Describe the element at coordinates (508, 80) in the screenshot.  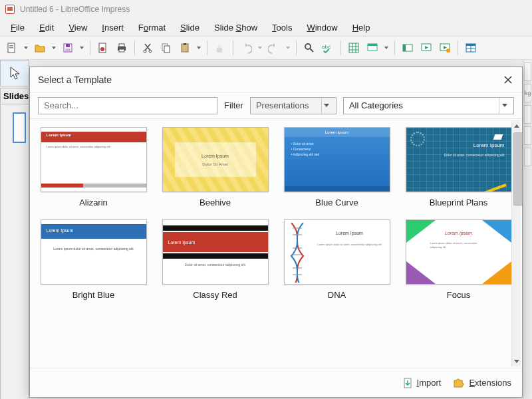
I see `close-icon` at that location.